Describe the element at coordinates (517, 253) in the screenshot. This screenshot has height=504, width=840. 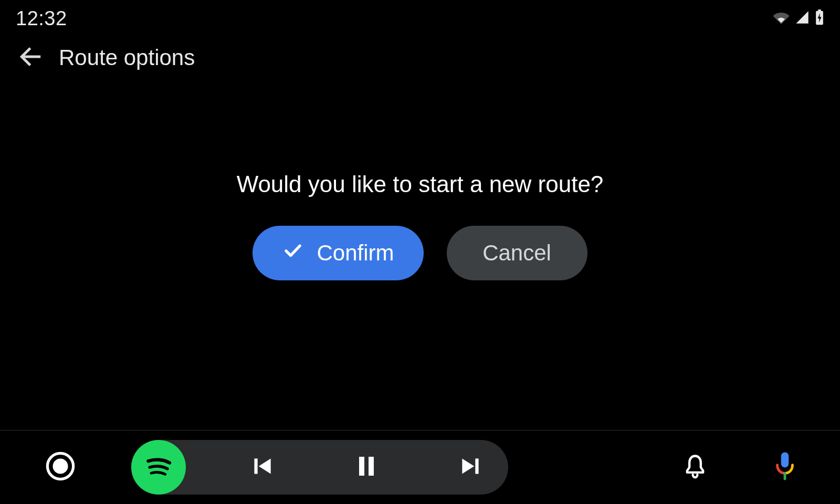
I see `cancel-button: Cancel` at that location.